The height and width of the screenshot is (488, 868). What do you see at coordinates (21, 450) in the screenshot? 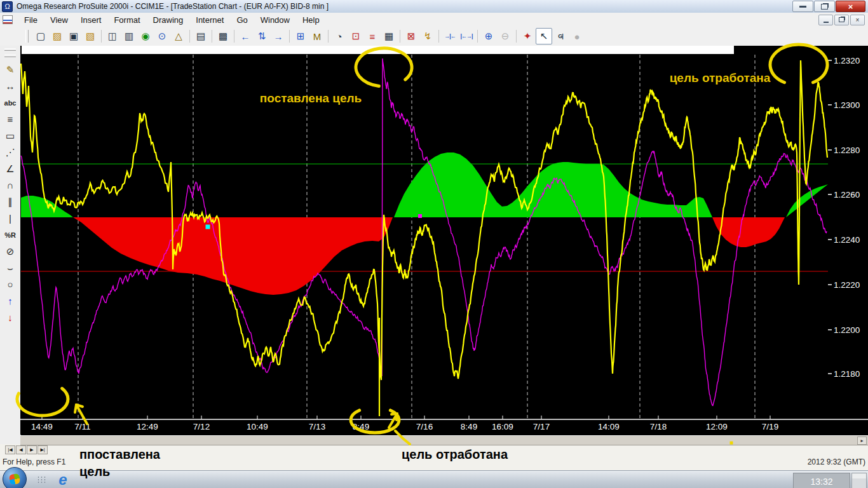
I see `tab-nav-1: ◀` at bounding box center [21, 450].